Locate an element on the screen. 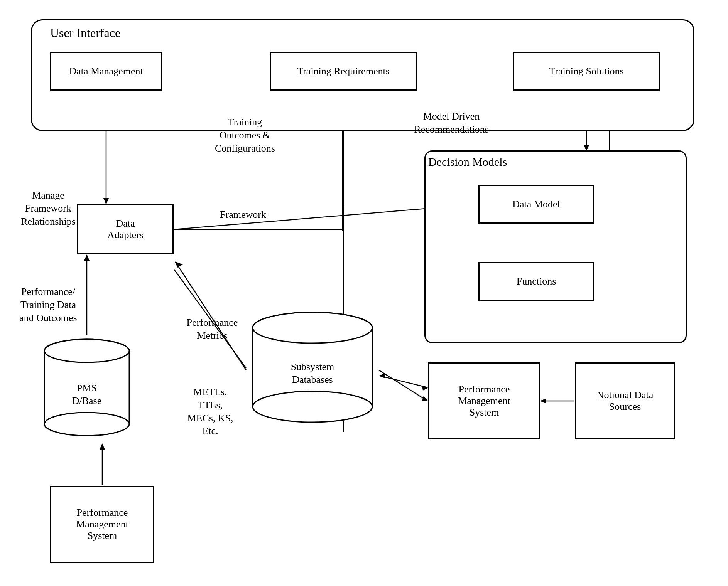 This screenshot has width=728, height=586. training-outcomes-label: TrainingOutcomes &Configurations is located at coordinates (245, 135).